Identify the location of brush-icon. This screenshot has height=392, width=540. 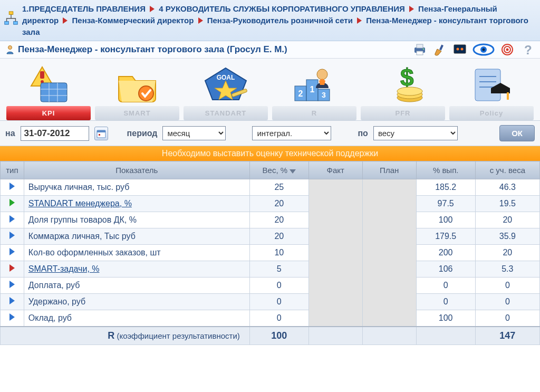
(440, 50).